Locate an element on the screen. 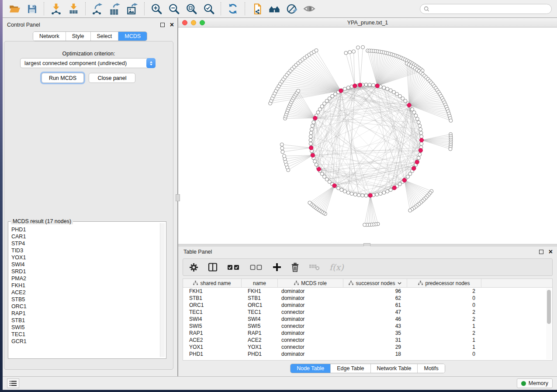 The width and height of the screenshot is (557, 392). criterion-select: largest connected component (undirected) is located at coordinates (88, 63).